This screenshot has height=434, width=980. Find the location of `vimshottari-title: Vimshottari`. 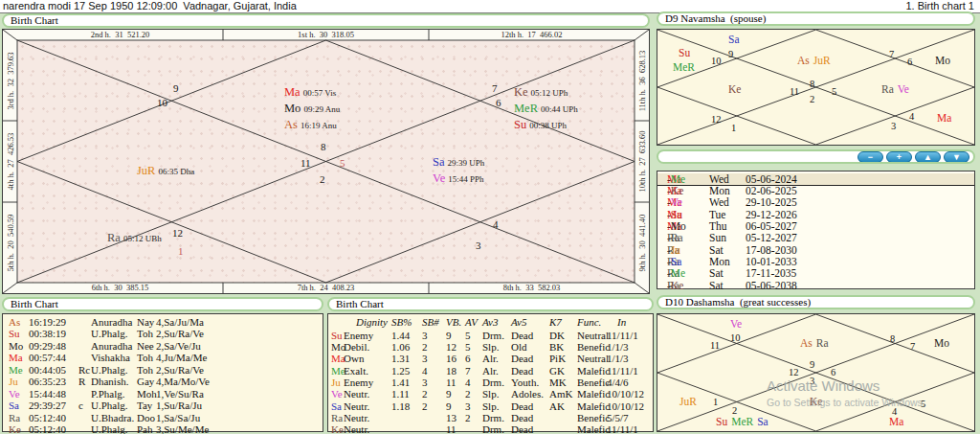

vimshottari-title: Vimshottari is located at coordinates (695, 163).